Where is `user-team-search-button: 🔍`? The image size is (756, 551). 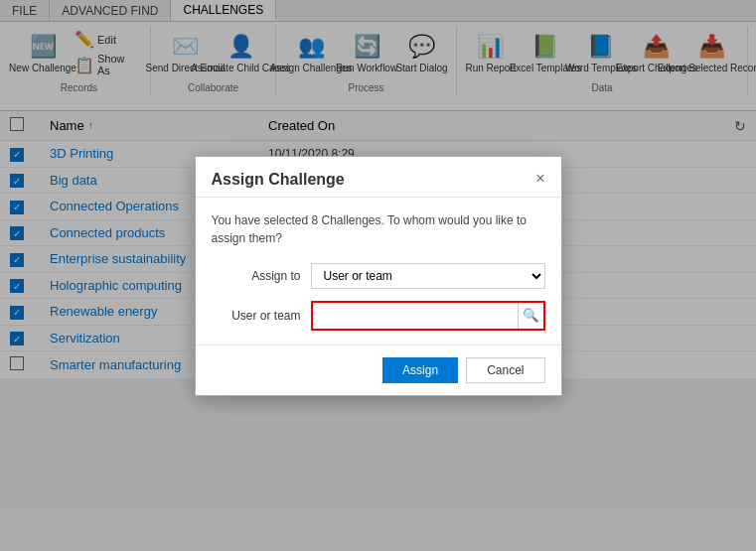
user-team-search-button: 🔍 is located at coordinates (530, 316).